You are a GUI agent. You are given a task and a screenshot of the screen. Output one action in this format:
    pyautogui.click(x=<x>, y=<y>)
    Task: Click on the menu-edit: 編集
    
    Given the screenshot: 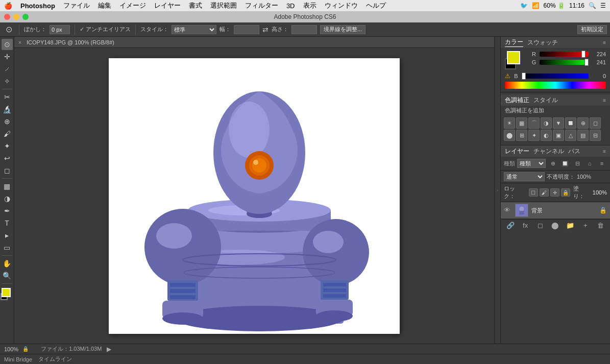 What is the action you would take?
    pyautogui.click(x=105, y=6)
    